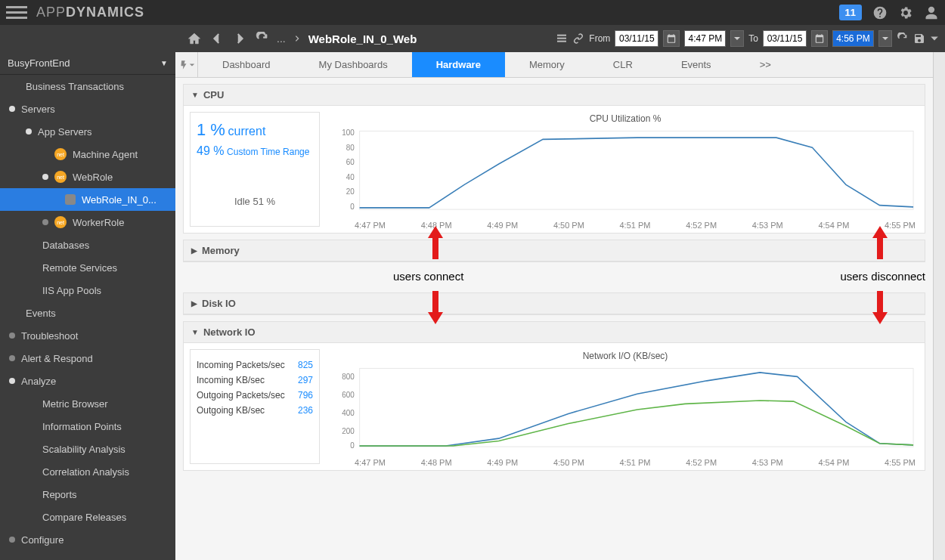 The height and width of the screenshot is (560, 945). I want to click on tab-dashboard: Dashboard, so click(246, 65).